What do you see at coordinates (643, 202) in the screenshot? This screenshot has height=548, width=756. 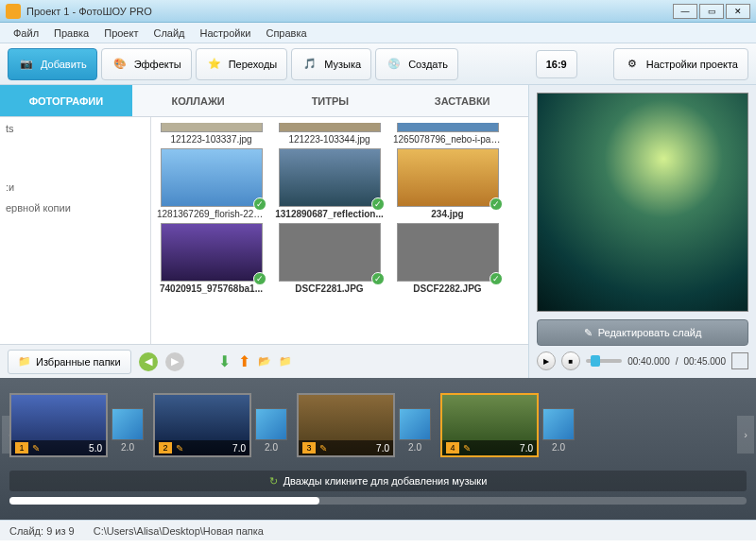 I see `preview` at bounding box center [643, 202].